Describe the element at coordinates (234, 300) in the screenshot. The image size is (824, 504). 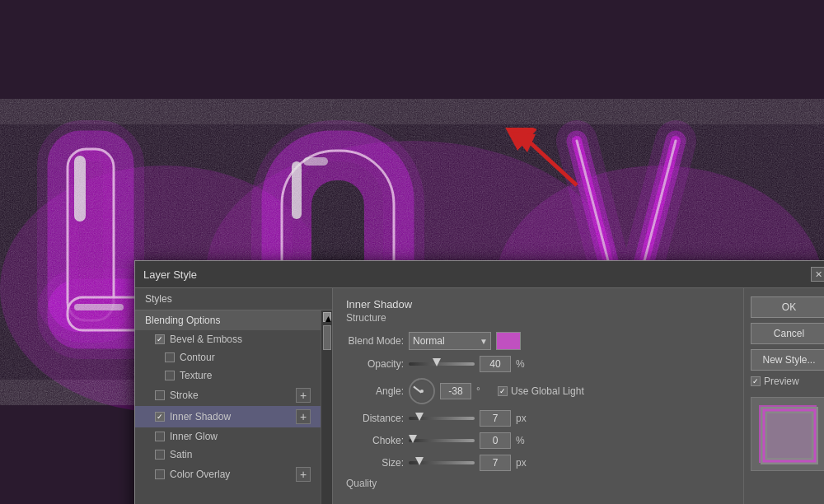
I see `styles-header: Styles` at that location.